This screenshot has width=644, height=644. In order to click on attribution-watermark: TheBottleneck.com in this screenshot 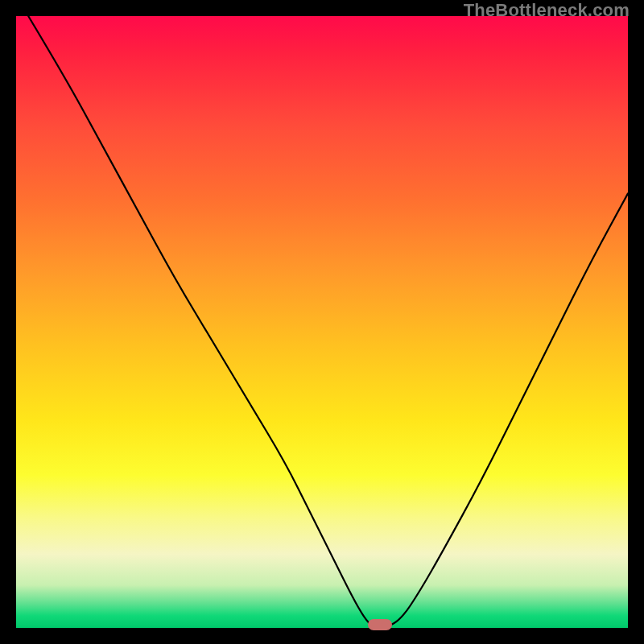, I will do `click(547, 10)`.